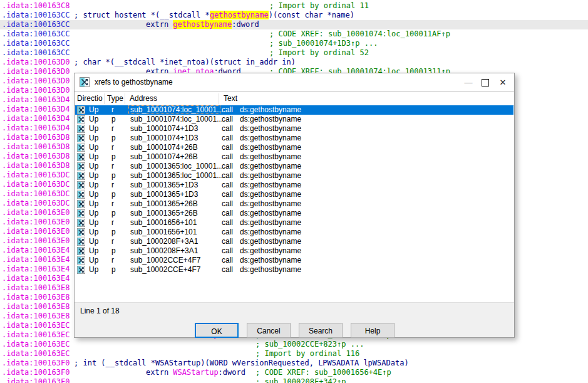  What do you see at coordinates (373, 330) in the screenshot?
I see `help-button: Help` at bounding box center [373, 330].